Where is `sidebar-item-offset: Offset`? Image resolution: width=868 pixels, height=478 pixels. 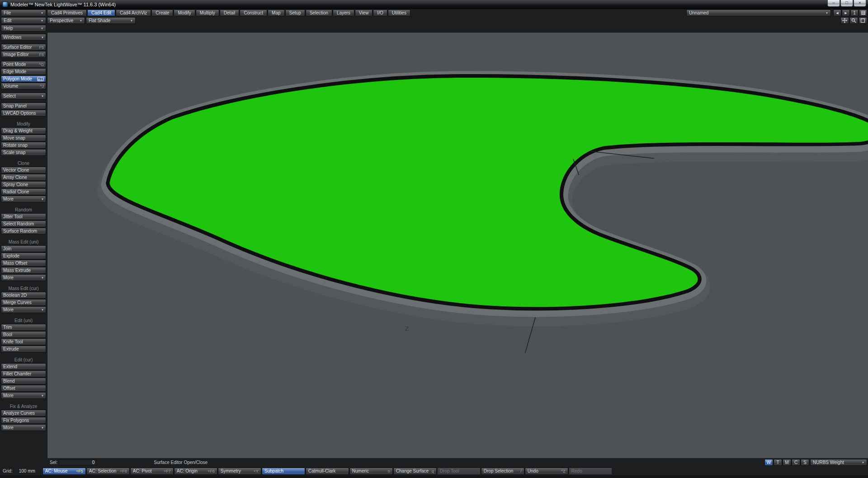 sidebar-item-offset: Offset is located at coordinates (24, 389).